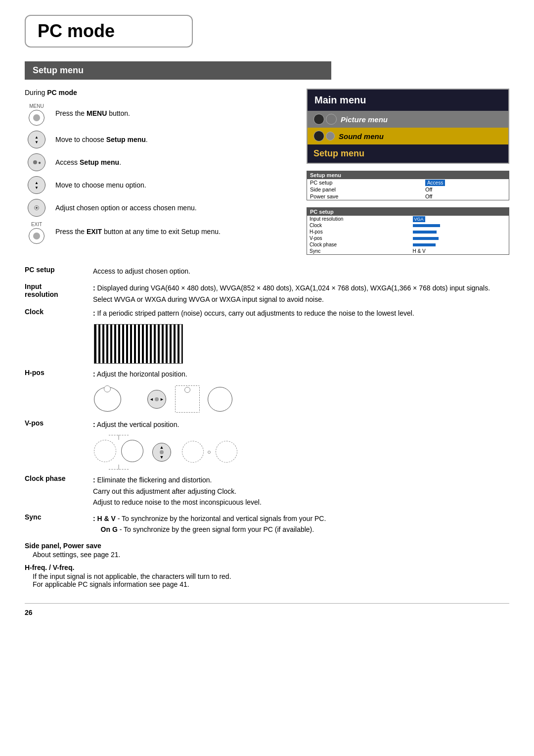 This screenshot has width=534, height=756. I want to click on term-hfreq-desc1: If the input signal is not applicable, t…, so click(267, 576).